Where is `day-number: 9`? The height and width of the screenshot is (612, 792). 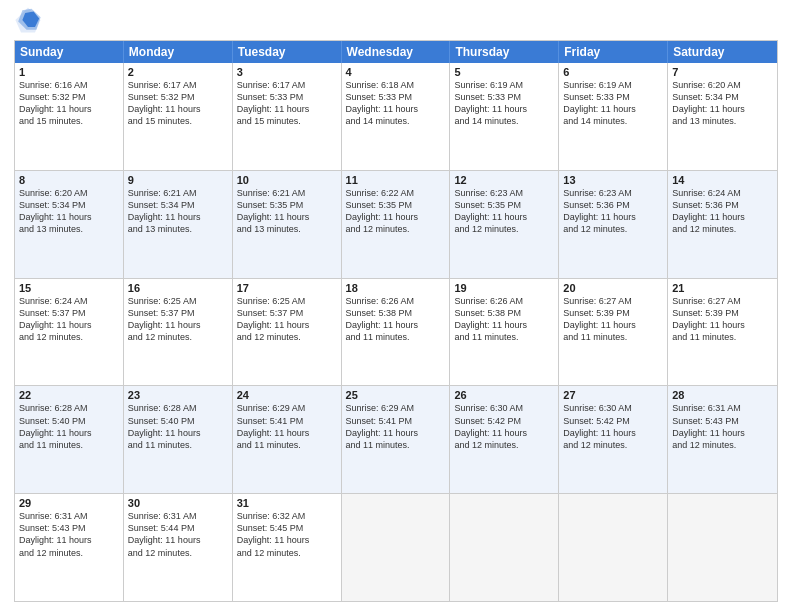 day-number: 9 is located at coordinates (178, 180).